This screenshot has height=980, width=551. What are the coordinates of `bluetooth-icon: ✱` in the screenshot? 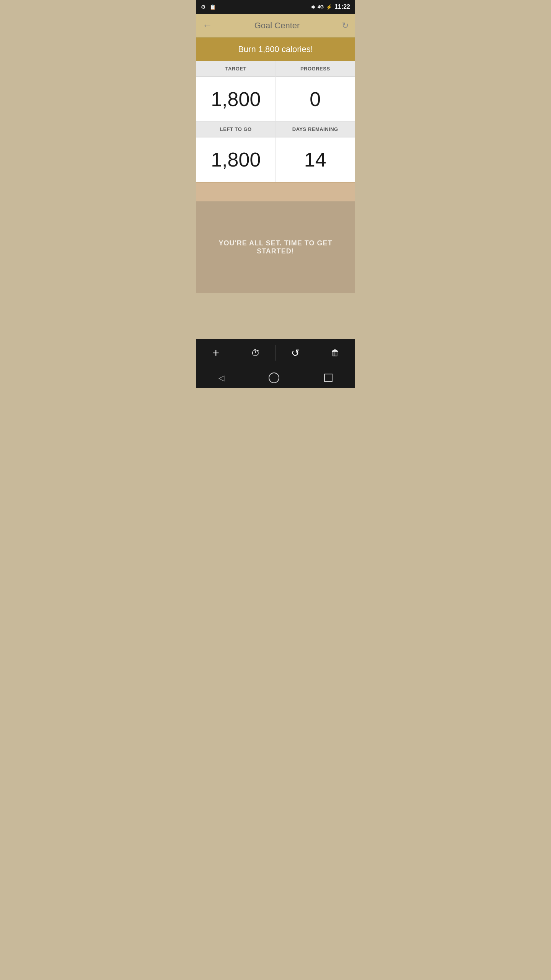 It's located at (313, 7).